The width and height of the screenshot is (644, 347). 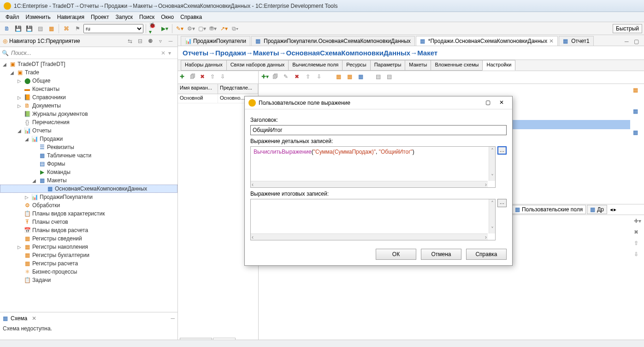 What do you see at coordinates (89, 222) in the screenshot?
I see `tree-account-plans: ŦПланы счетов` at bounding box center [89, 222].